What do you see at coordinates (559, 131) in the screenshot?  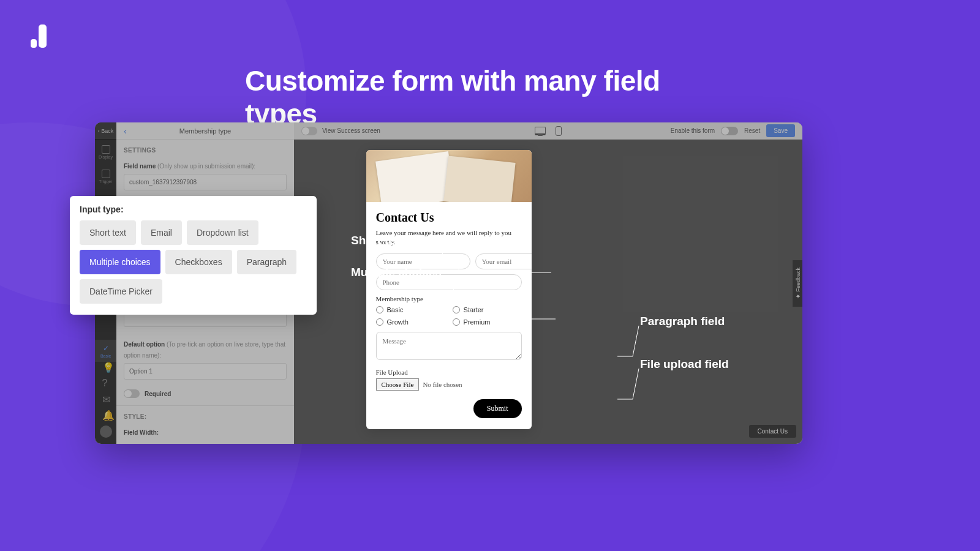 I see `mobile-icon` at bounding box center [559, 131].